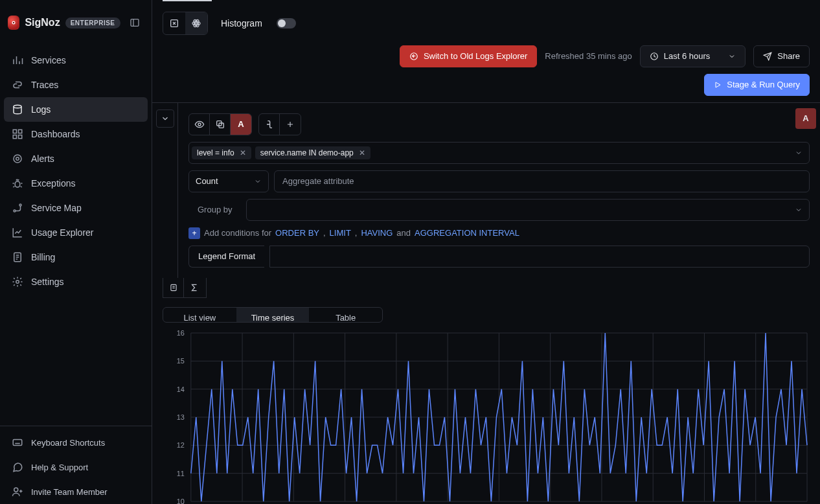 The height and width of the screenshot is (504, 820). I want to click on add-function-icon, so click(290, 124).